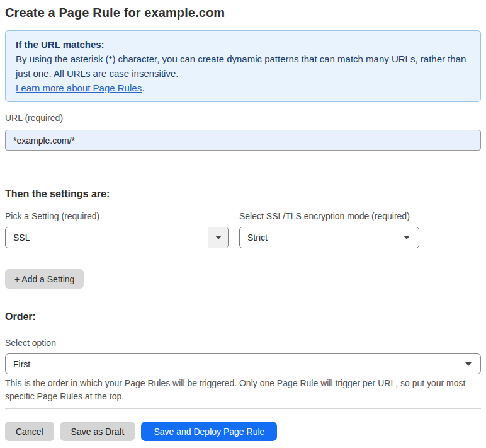  Describe the element at coordinates (107, 238) in the screenshot. I see `pick-setting-value: SSL` at that location.